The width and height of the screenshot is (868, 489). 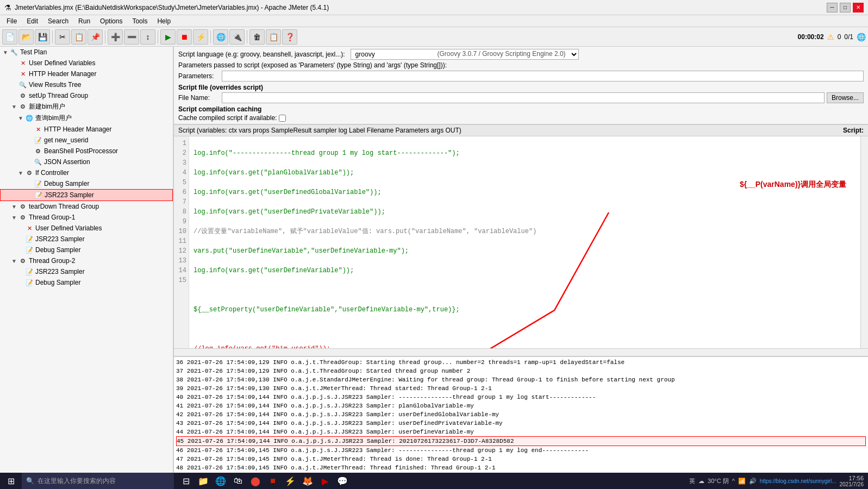 What do you see at coordinates (255, 481) in the screenshot?
I see `taskbar-icon-chrome: ⬤` at bounding box center [255, 481].